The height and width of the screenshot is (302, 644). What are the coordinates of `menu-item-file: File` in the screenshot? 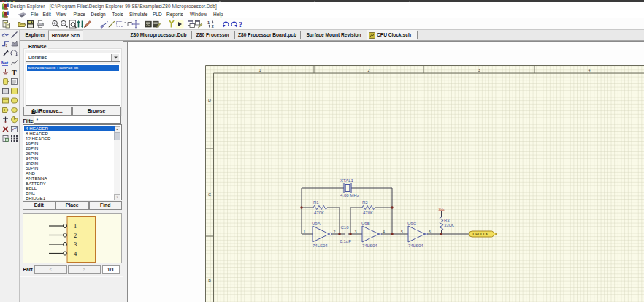 It's located at (34, 15).